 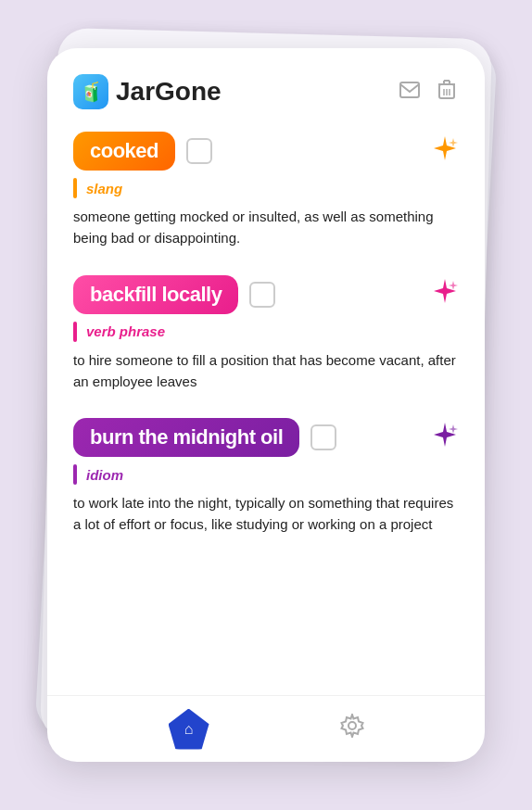 What do you see at coordinates (266, 332) in the screenshot?
I see `term-type-row-backfill: verb phrase` at bounding box center [266, 332].